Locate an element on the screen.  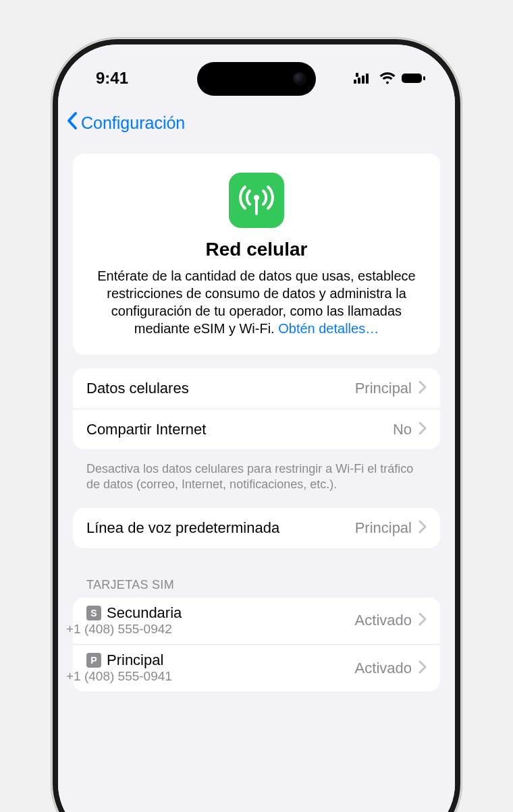
back-label: Configuración is located at coordinates (133, 123).